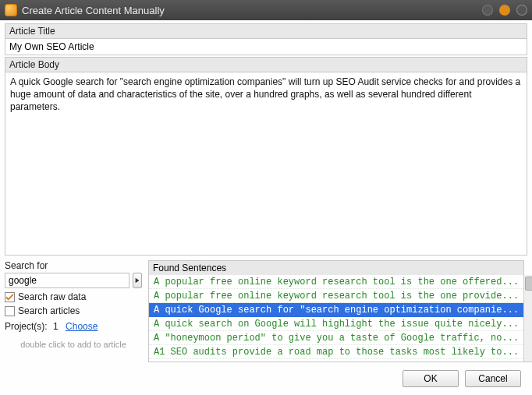 This screenshot has width=532, height=395. Describe the element at coordinates (527, 318) in the screenshot. I see `found-scrollbar` at that location.